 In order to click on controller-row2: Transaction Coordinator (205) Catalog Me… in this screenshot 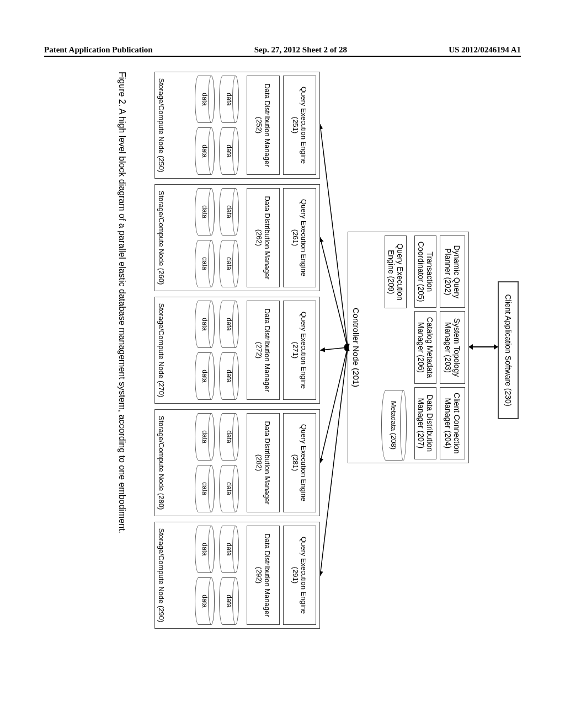, I will do `click(425, 347)`.